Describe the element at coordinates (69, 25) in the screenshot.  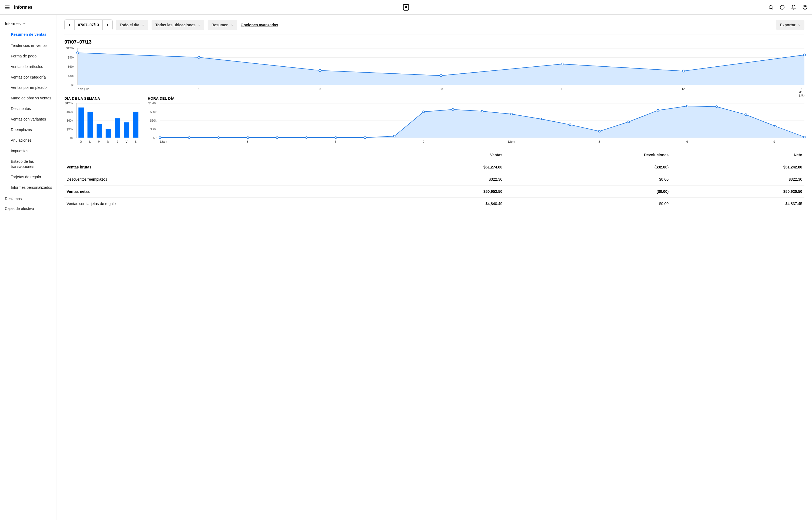
I see `date-prev-button` at that location.